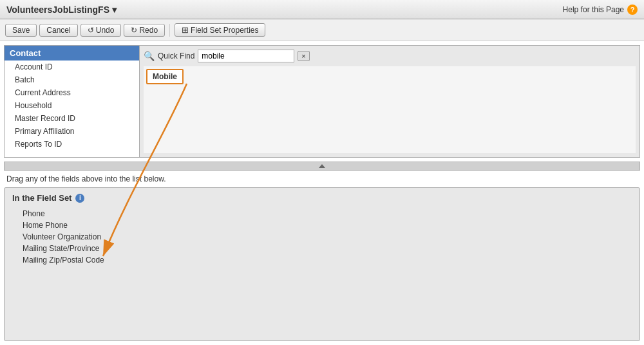 Image resolution: width=644 pixels, height=345 pixels. Describe the element at coordinates (72, 144) in the screenshot. I see `list-item: Reports To ID` at that location.